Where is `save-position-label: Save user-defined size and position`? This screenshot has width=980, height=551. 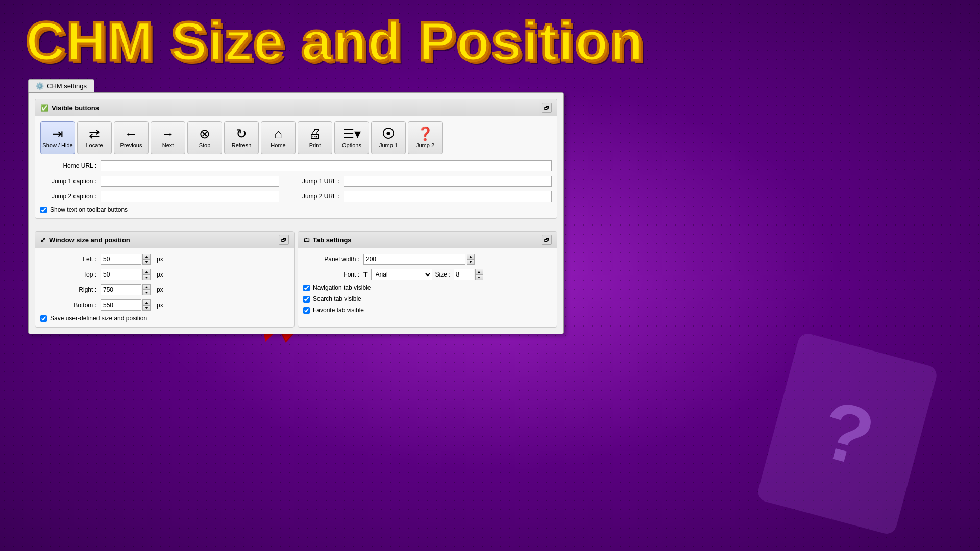 save-position-label: Save user-defined size and position is located at coordinates (99, 318).